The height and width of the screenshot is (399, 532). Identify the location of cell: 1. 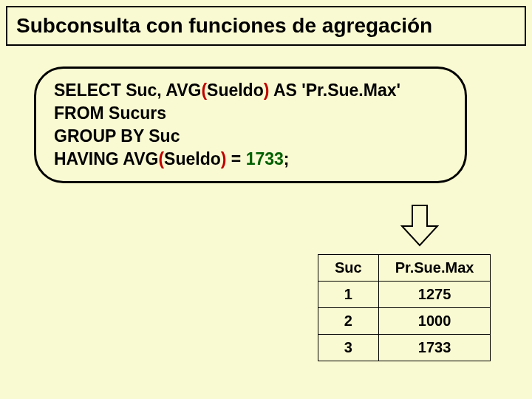
(349, 295).